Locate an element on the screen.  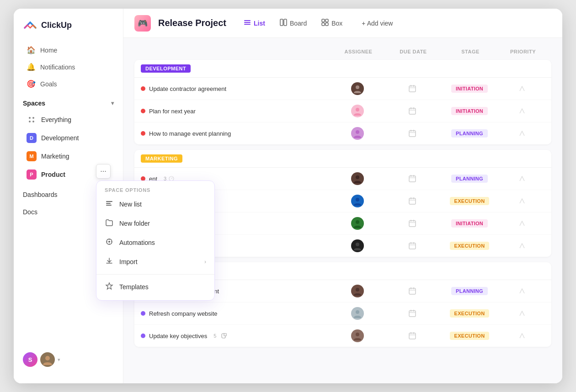
add-view-button: + Add view is located at coordinates (377, 23).